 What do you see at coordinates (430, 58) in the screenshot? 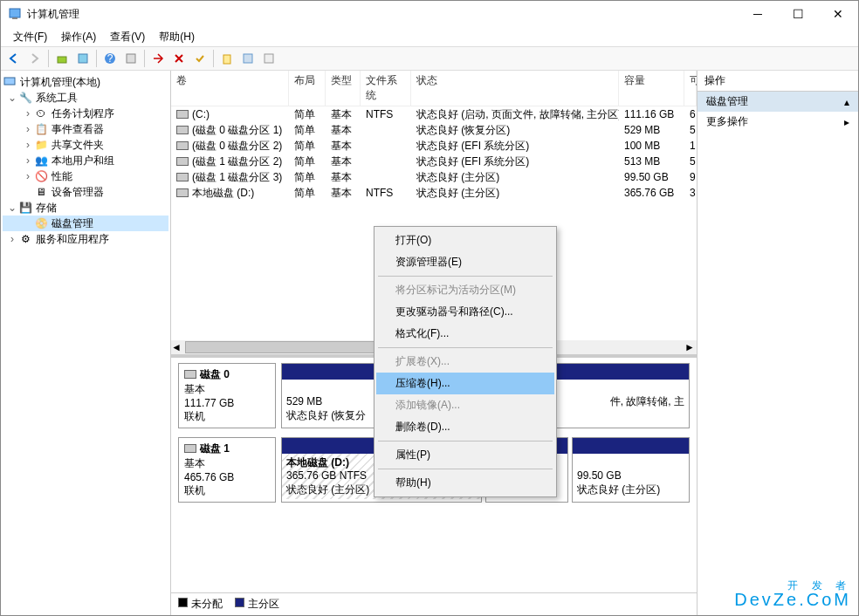
I see `toolbar: ?` at bounding box center [430, 58].